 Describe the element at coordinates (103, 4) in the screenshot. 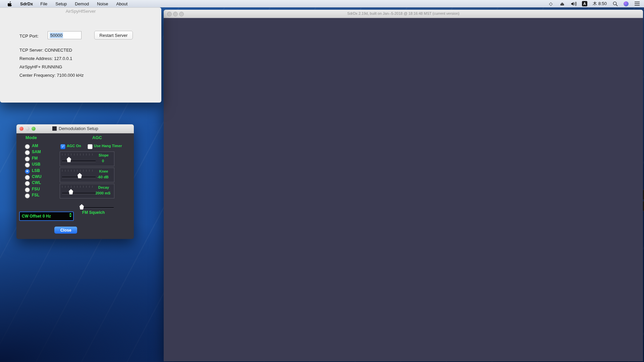

I see `menu-noise: Noise` at that location.